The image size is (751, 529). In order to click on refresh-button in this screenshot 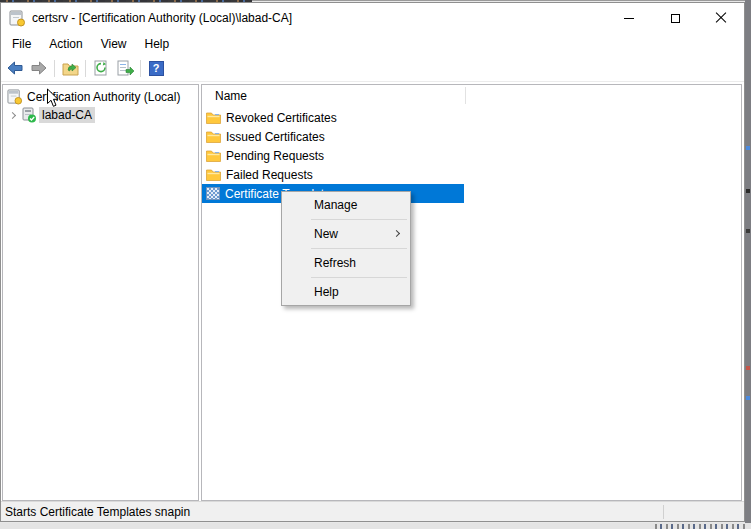, I will do `click(101, 68)`.